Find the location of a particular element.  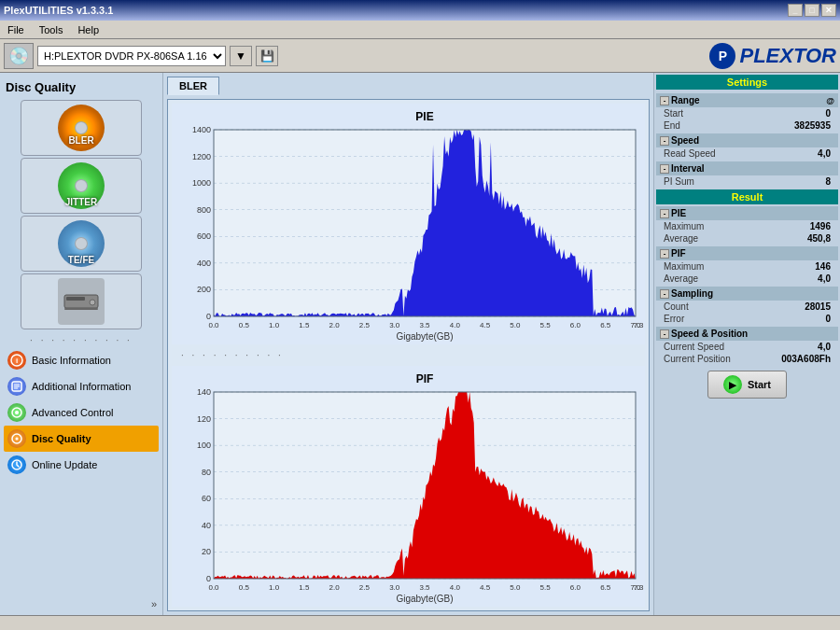

online-update-icon is located at coordinates (17, 465).